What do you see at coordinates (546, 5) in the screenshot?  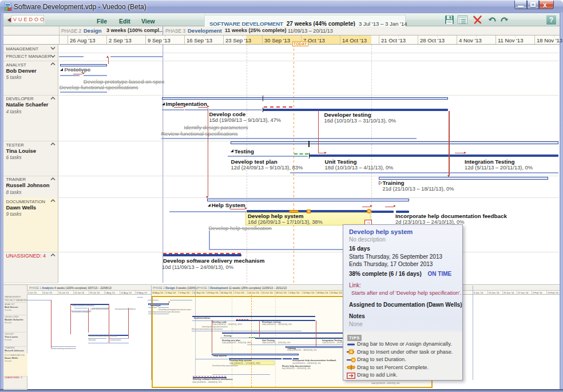 I see `close-button: x` at bounding box center [546, 5].